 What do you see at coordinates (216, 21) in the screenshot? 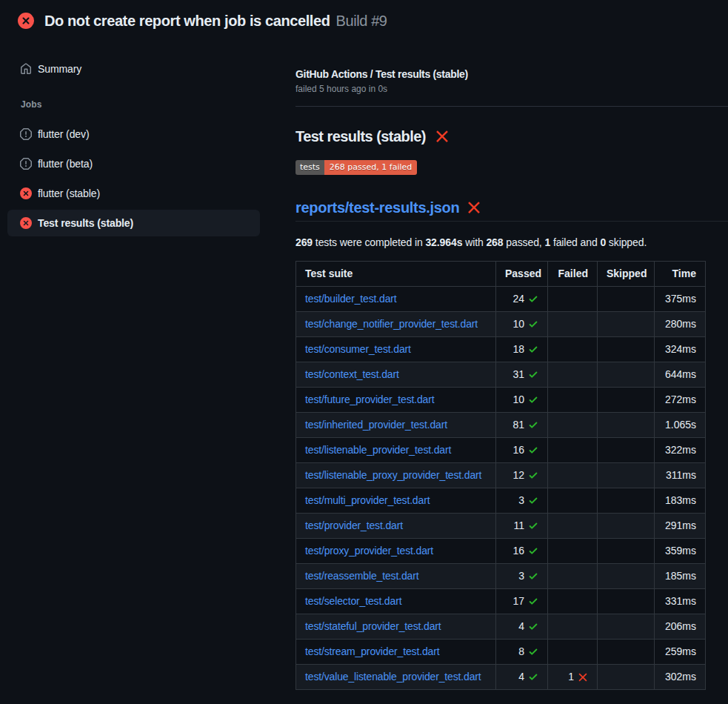
I see `run-title-row: Do not create report when job is cancell…` at bounding box center [216, 21].